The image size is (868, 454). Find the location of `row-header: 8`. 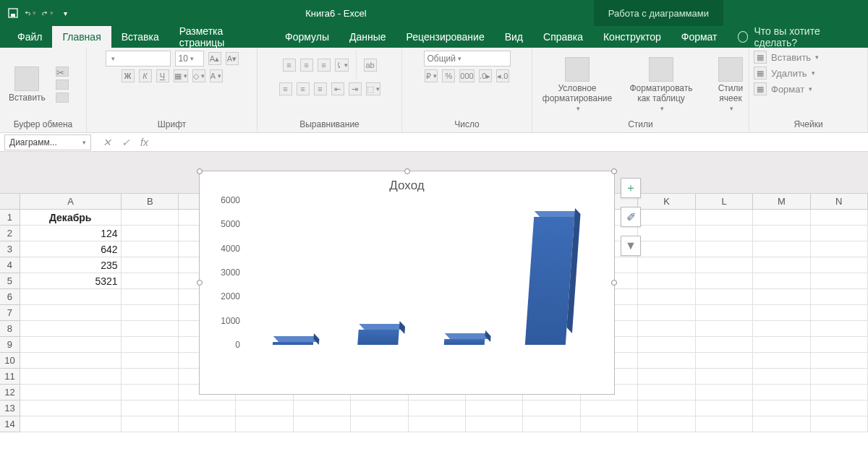

row-header: 8 is located at coordinates (10, 329).